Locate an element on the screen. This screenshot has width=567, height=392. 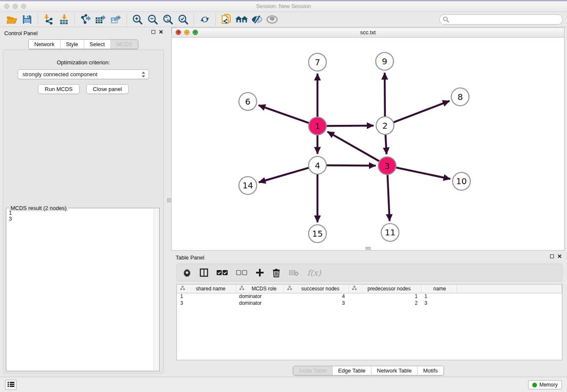
home-icon is located at coordinates (242, 19).